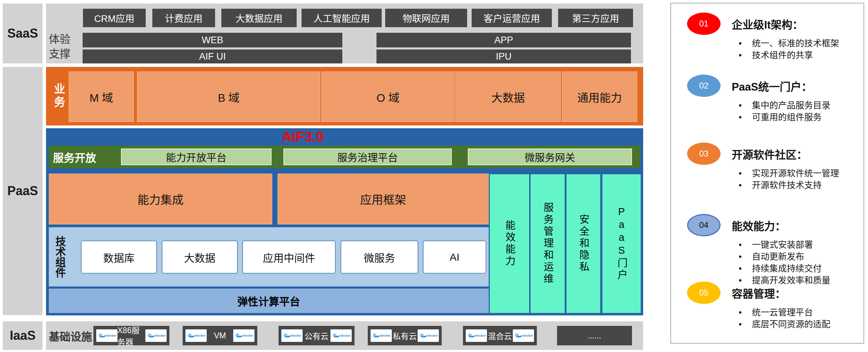  What do you see at coordinates (785, 154) in the screenshot?
I see `panel-item-title: 开源软件社区：` at bounding box center [785, 154].